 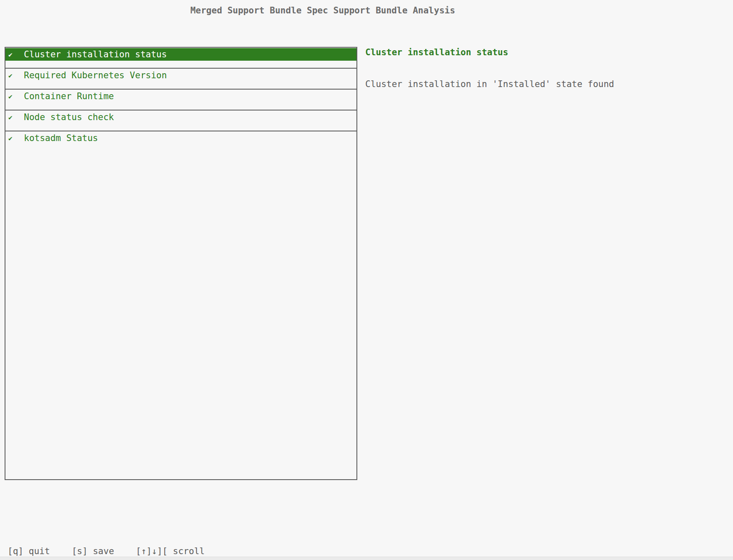 What do you see at coordinates (69, 117) in the screenshot?
I see `analyzer-label: Node status check` at bounding box center [69, 117].